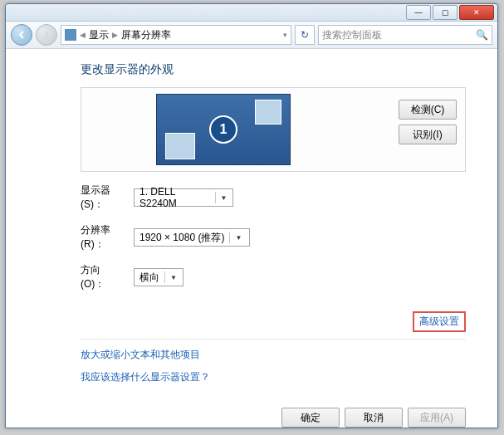  I want to click on label-display: 显示器(S)：, so click(102, 198).